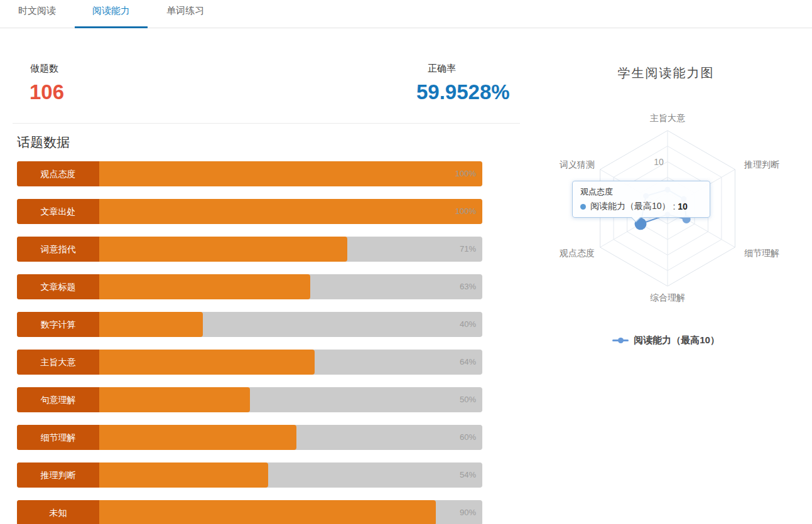 This screenshot has width=812, height=524. I want to click on radar-axis-label-主旨大意: 主旨大意, so click(668, 119).